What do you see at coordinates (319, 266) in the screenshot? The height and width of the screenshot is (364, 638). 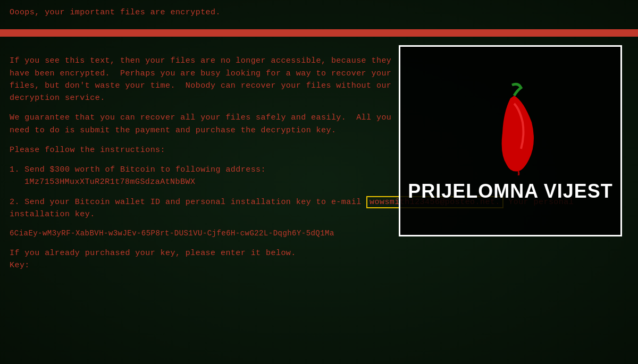 I see `footer-line2: Key:` at bounding box center [319, 266].